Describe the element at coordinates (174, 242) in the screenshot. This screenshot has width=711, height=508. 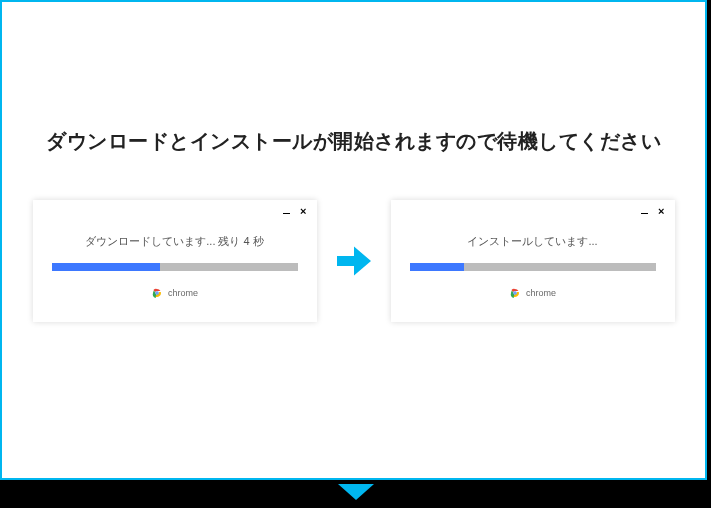
I see `download-status-text: ダウンロードしています... 残り 4 秒` at that location.